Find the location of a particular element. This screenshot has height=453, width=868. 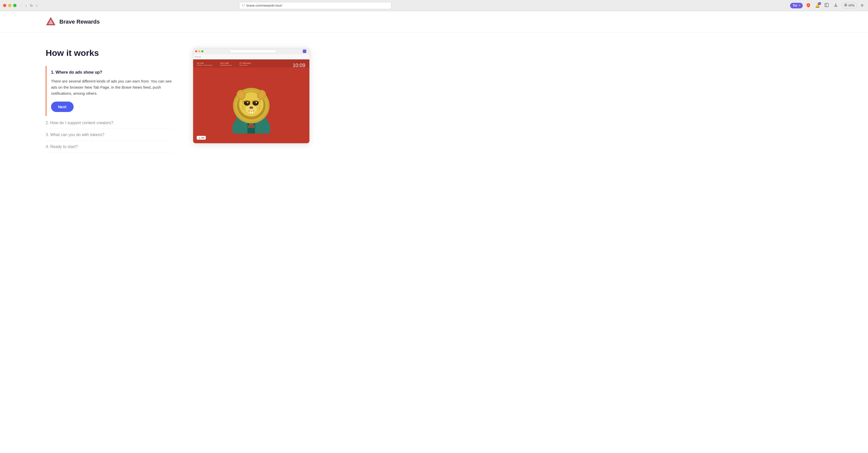

external-icon: ↗ is located at coordinates (799, 5).